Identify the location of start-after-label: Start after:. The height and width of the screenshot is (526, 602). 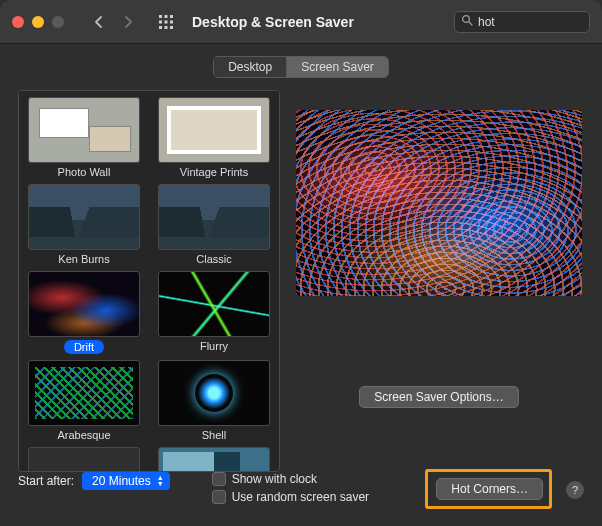
(46, 481).